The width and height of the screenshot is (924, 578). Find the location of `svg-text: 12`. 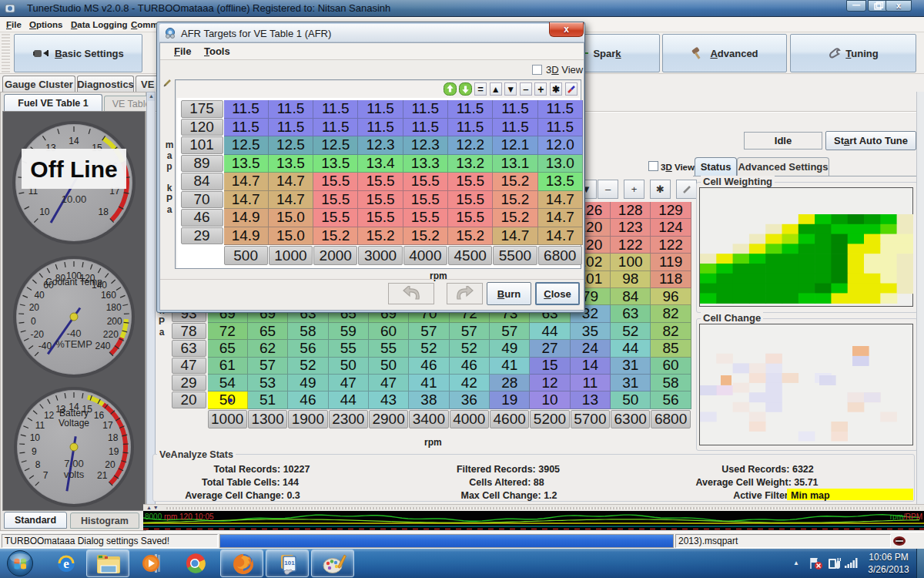

svg-text: 12 is located at coordinates (49, 415).